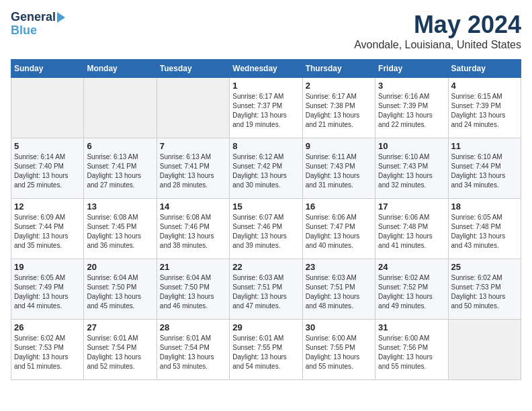  I want to click on calendar-cell: 19Sunrise: 6:05 AMSunset: 7:49 PMDayligh…, so click(48, 289).